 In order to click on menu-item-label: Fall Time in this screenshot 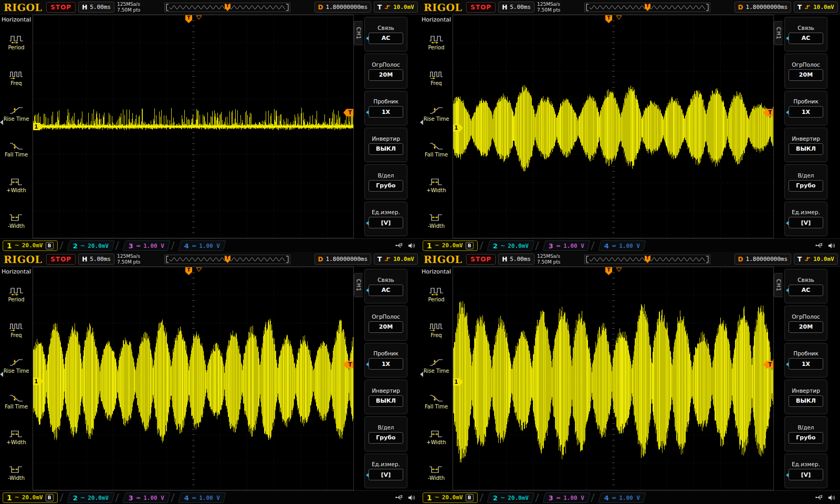, I will do `click(436, 154)`.